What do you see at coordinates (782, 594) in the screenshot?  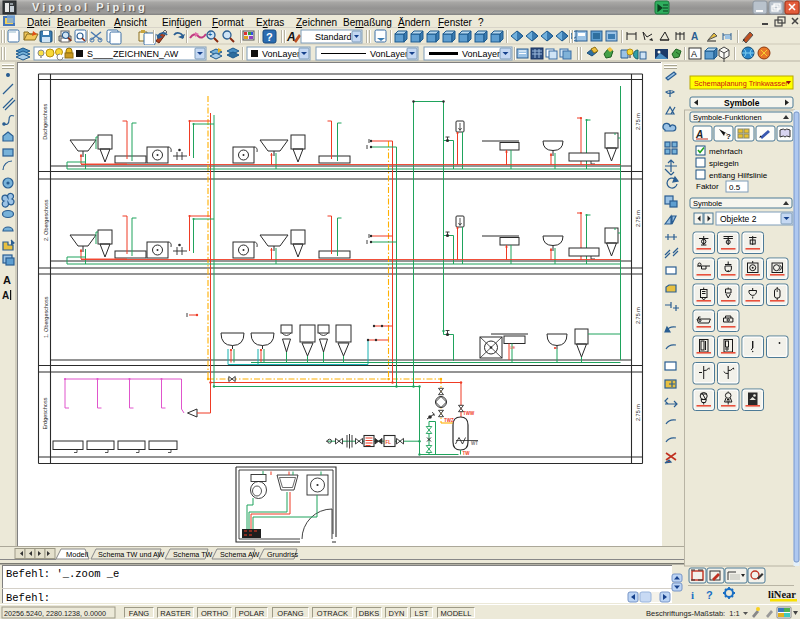 I see `svg-text: liNear` at bounding box center [782, 594].